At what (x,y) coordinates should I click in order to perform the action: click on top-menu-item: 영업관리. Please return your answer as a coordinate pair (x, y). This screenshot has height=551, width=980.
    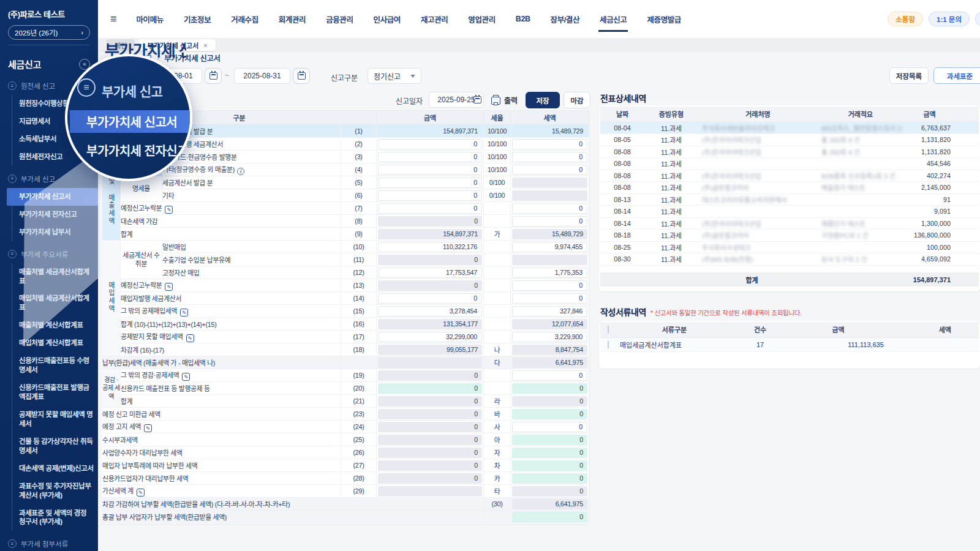
    Looking at the image, I should click on (481, 19).